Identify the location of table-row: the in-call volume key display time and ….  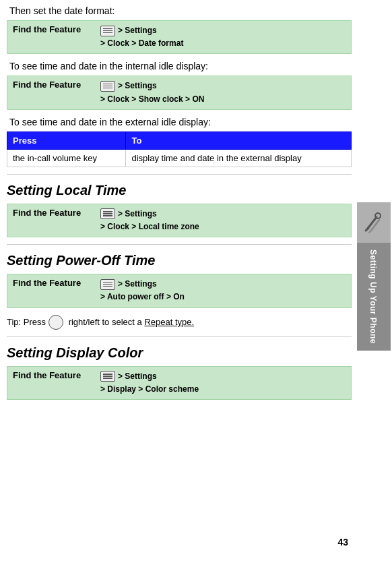
(179, 158).